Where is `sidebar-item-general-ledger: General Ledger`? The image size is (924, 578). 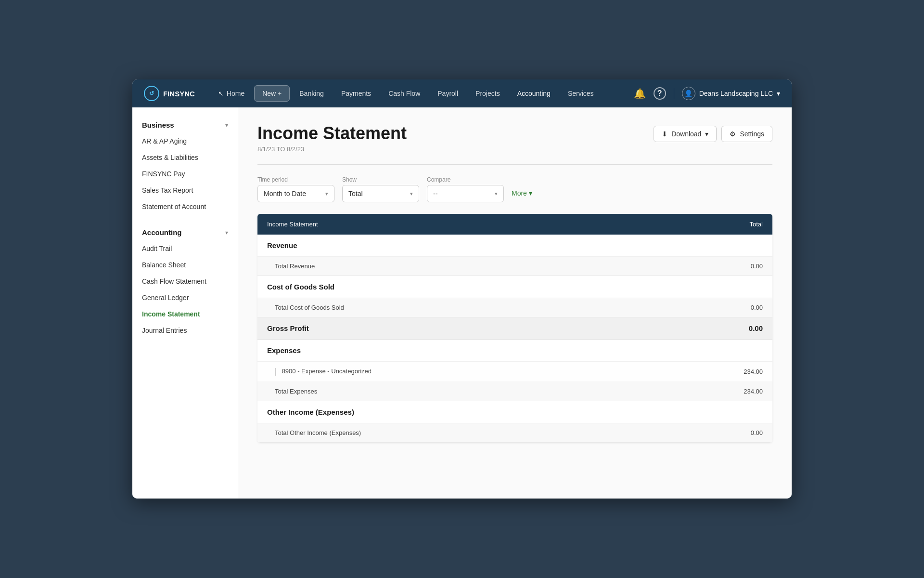
sidebar-item-general-ledger: General Ledger is located at coordinates (185, 298).